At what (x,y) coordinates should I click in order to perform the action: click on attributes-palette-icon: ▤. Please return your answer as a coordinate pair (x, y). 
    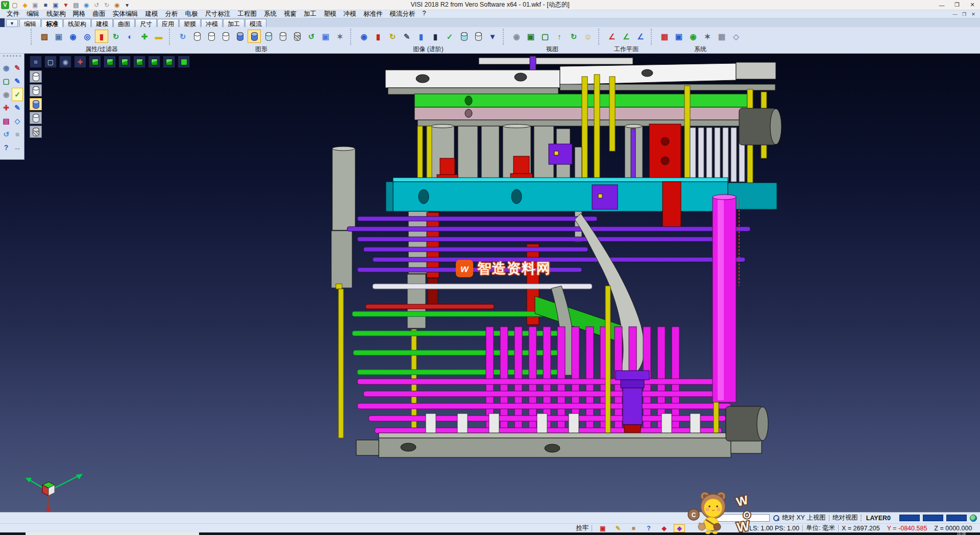
    Looking at the image, I should click on (6, 121).